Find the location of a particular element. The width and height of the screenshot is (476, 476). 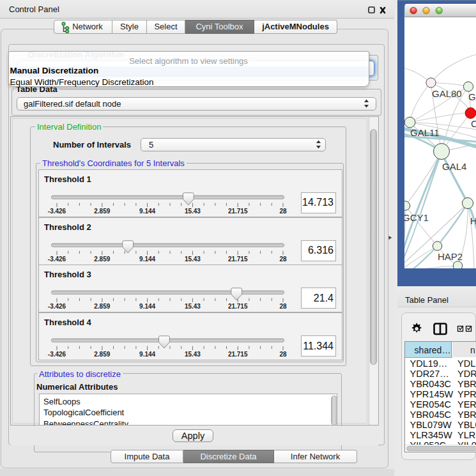

svg-text: HAP2 is located at coordinates (450, 257).